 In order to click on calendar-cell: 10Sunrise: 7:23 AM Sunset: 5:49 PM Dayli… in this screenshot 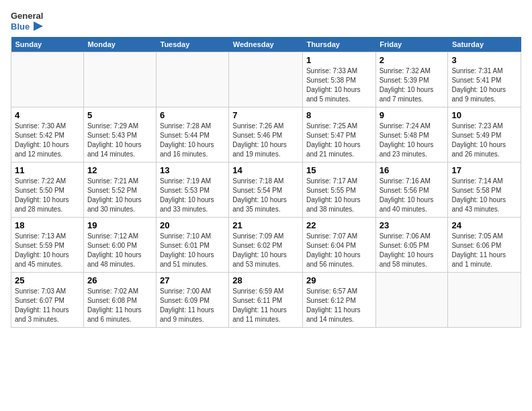, I will do `click(485, 135)`.